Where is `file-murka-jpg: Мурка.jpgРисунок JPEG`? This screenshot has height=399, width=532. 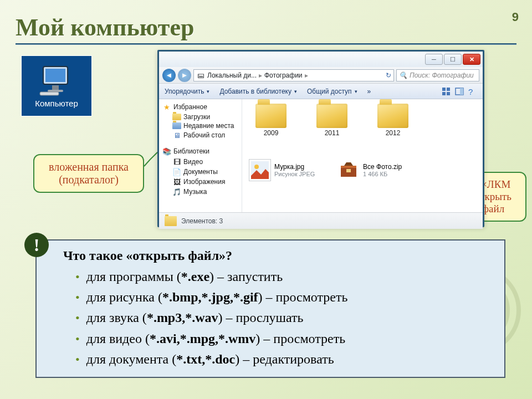
file-murka-jpg: Мурка.jpgРисунок JPEG is located at coordinates (285, 170).